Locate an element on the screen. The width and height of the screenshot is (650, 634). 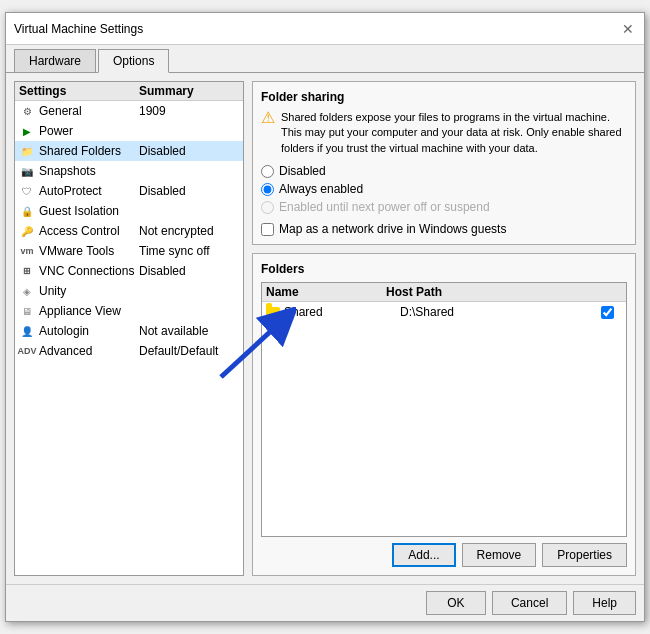
folder-icon is located at coordinates (273, 312).